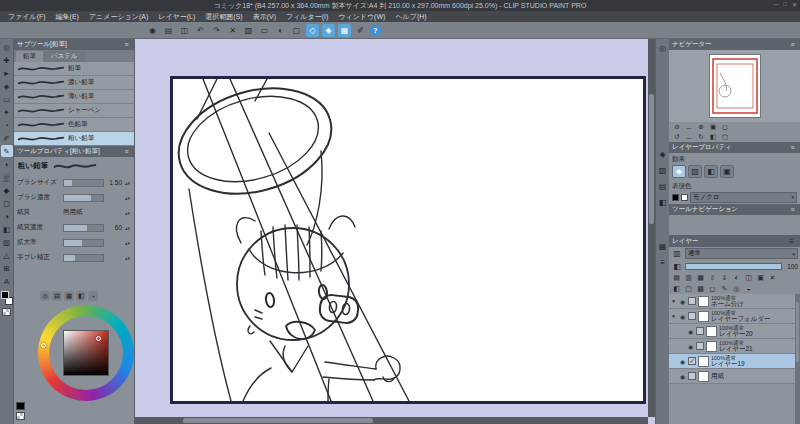 This screenshot has width=800, height=424. Describe the element at coordinates (663, 262) in the screenshot. I see `layer-search-dock-icon: ≡` at that location.